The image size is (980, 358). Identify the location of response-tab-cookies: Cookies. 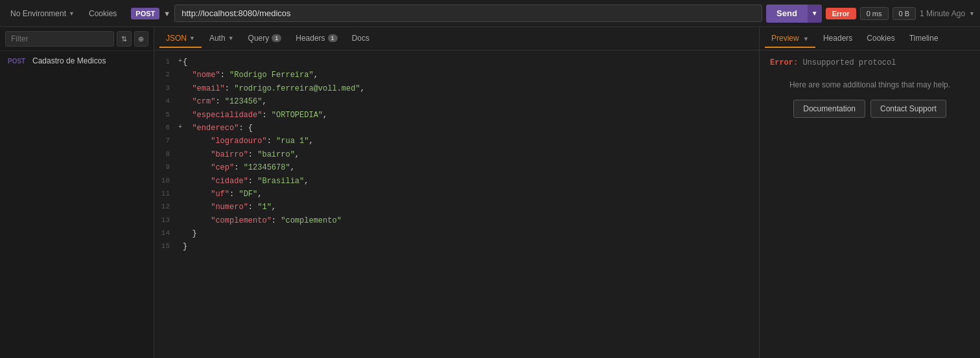
(880, 39).